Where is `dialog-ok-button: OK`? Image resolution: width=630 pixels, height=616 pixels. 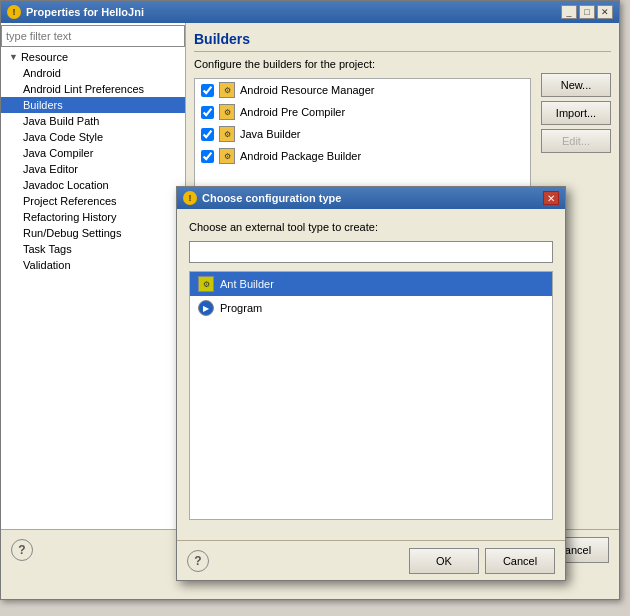 dialog-ok-button: OK is located at coordinates (444, 561).